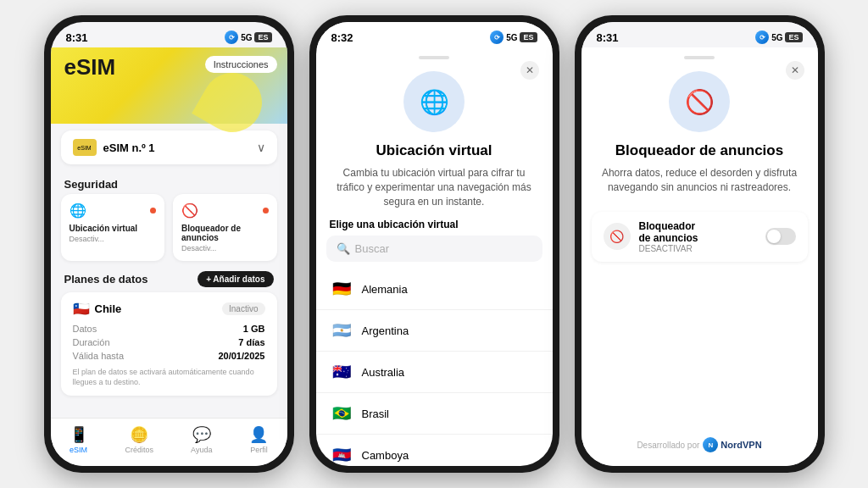 This screenshot has height=488, width=868. Describe the element at coordinates (342, 37) in the screenshot. I see `time-2: 8:32` at that location.